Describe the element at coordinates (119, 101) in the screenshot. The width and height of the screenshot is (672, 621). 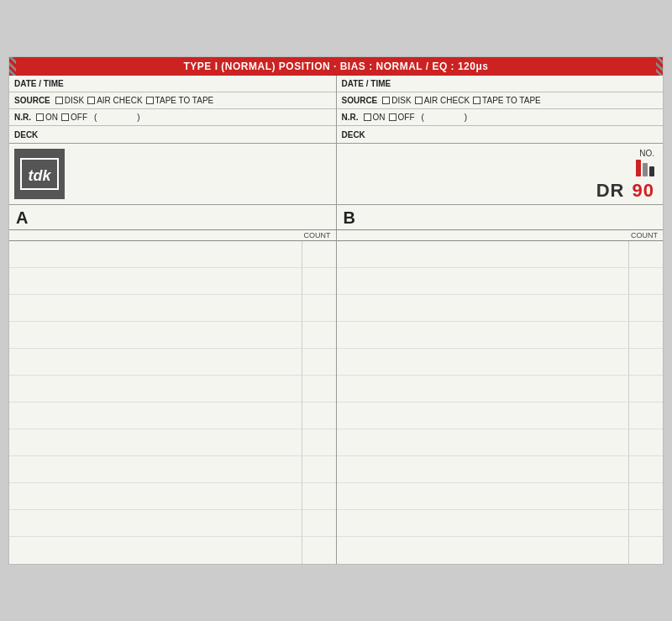
I see `side-a-aircheck-label: AIR CHECK` at that location.